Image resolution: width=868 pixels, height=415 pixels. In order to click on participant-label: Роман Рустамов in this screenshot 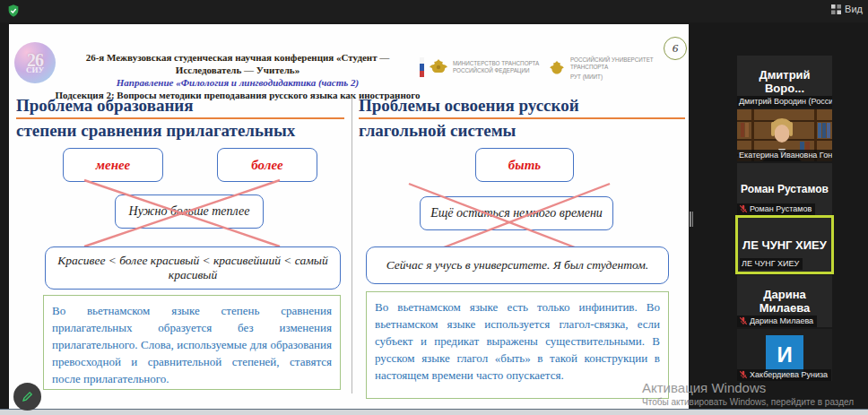, I will do `click(780, 209)`.